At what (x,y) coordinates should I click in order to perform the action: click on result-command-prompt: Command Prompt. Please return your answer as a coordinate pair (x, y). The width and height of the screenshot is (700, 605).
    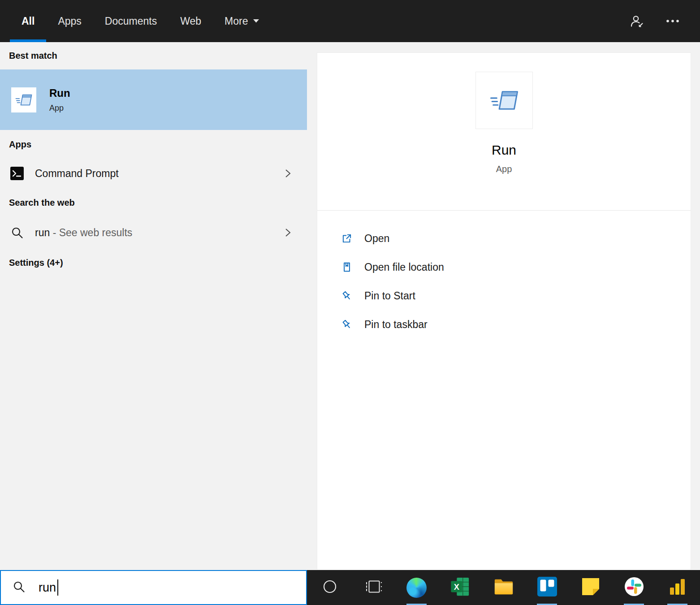
    Looking at the image, I should click on (153, 173).